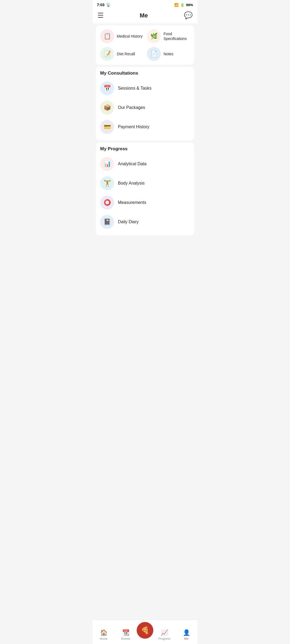 The image size is (290, 644). I want to click on measurements-icon: ⭕, so click(107, 203).